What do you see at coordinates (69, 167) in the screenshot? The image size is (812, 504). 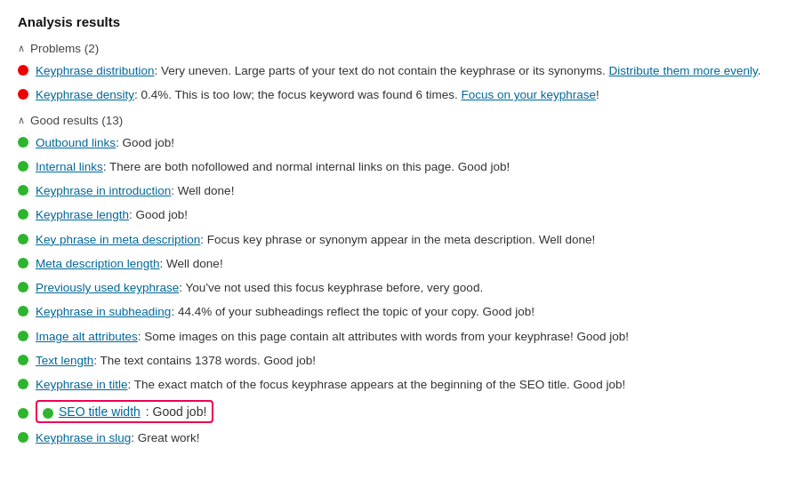 I see `good-item-link-1: Internal links` at bounding box center [69, 167].